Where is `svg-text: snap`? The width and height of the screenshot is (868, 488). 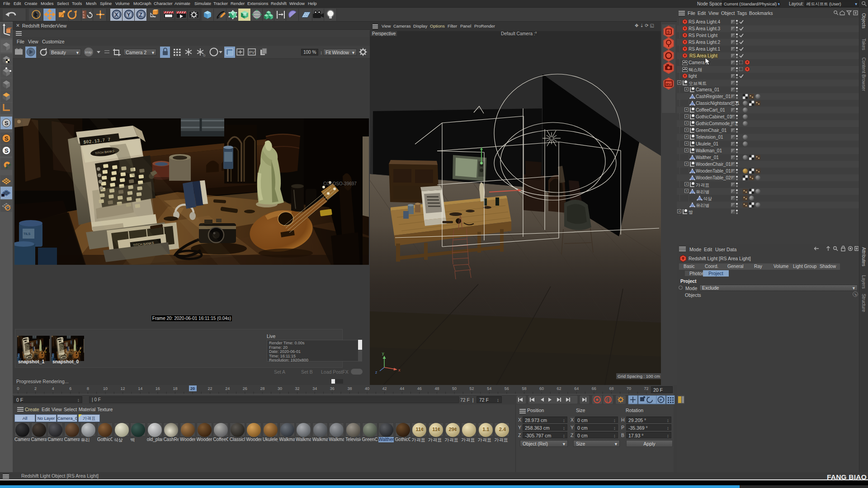 svg-text: snap is located at coordinates (89, 52).